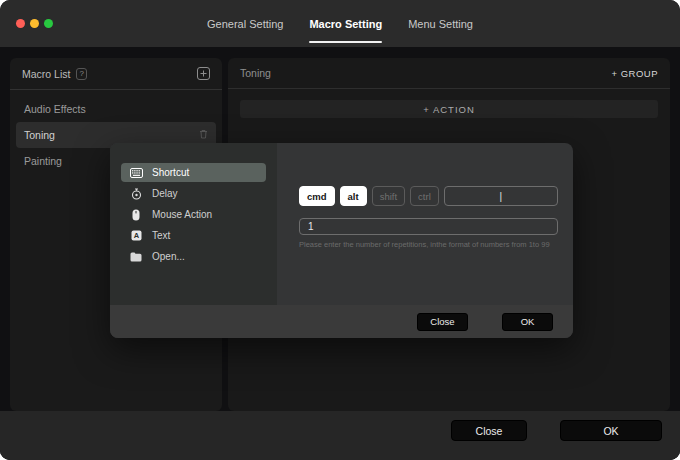  Describe the element at coordinates (48, 24) in the screenshot. I see `zoom-window-button` at that location.